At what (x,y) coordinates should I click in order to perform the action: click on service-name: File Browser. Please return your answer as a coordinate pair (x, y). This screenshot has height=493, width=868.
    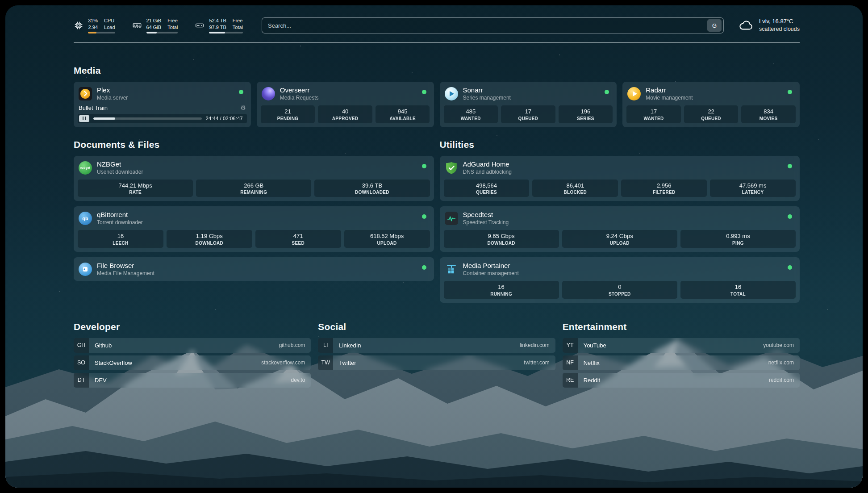
    Looking at the image, I should click on (126, 266).